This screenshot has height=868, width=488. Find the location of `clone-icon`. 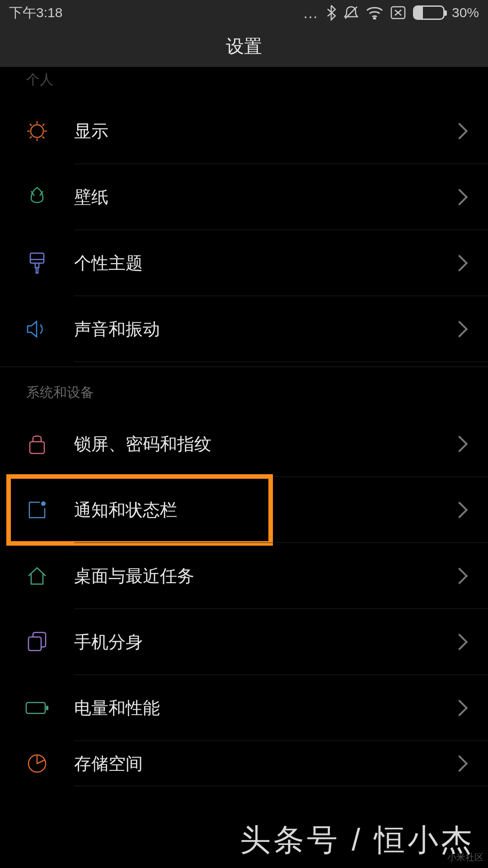

clone-icon is located at coordinates (37, 642).